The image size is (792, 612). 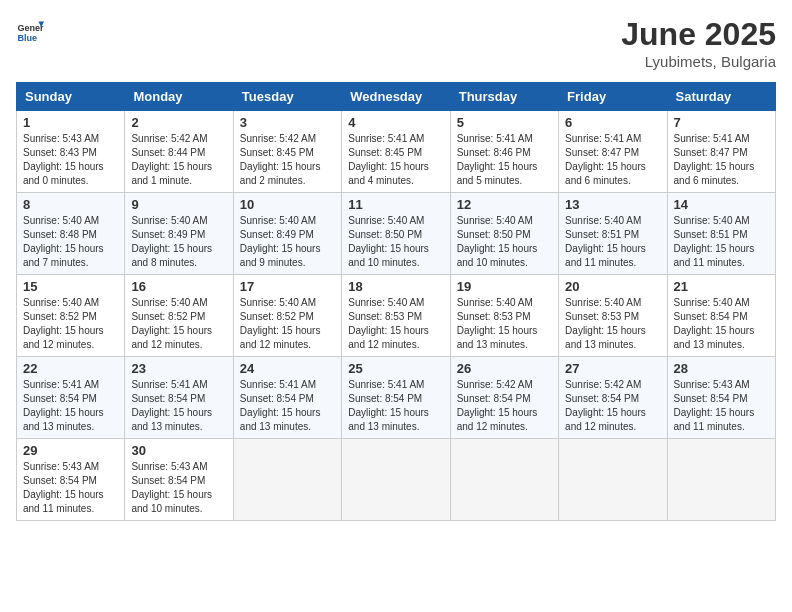 I want to click on day-number: 17, so click(x=288, y=286).